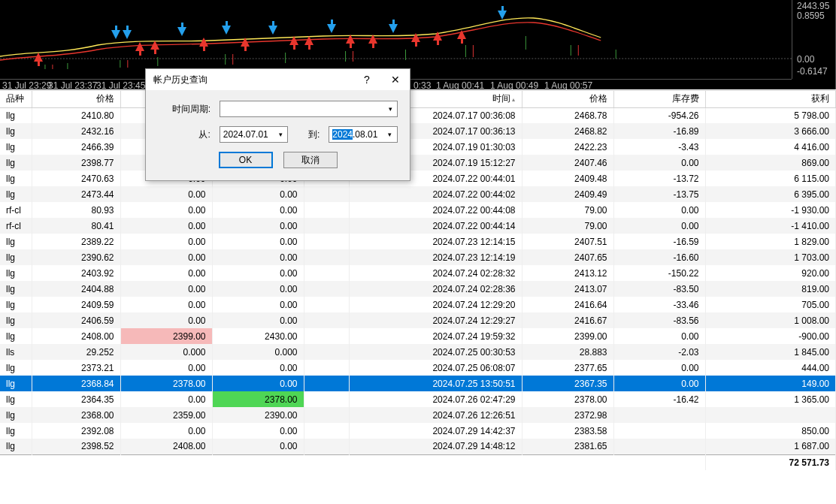 The image size is (836, 504). What do you see at coordinates (418, 147) in the screenshot?
I see `table-row: llg2466.392024.07.19 01:30:032422.23-3.4…` at bounding box center [418, 147].